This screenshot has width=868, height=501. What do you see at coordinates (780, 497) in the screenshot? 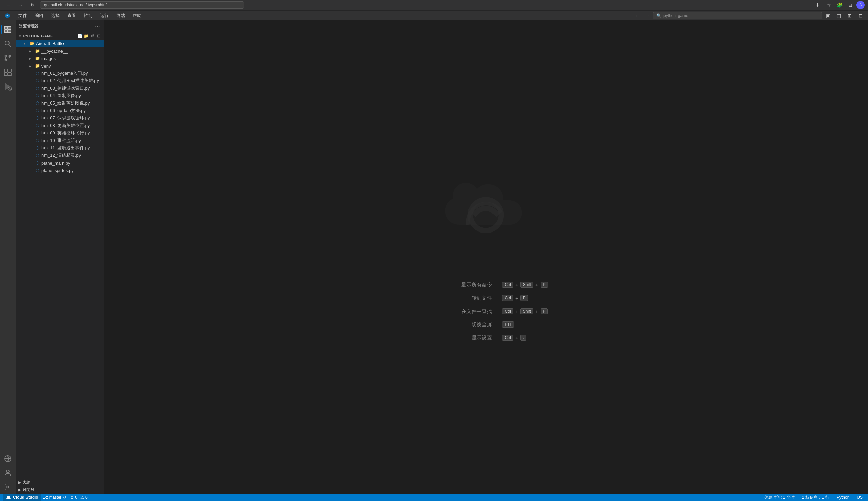
I see `status-time: 休息时间: 1 小时` at bounding box center [780, 497].